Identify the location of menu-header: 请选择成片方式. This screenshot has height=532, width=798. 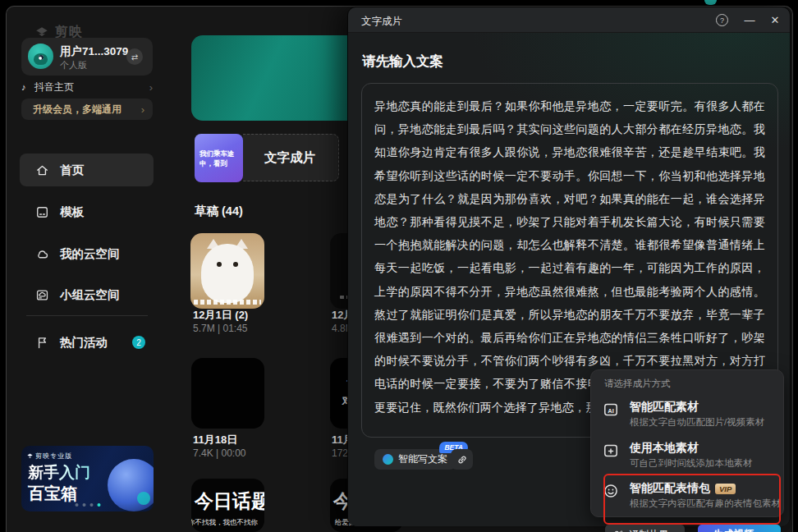
(637, 384).